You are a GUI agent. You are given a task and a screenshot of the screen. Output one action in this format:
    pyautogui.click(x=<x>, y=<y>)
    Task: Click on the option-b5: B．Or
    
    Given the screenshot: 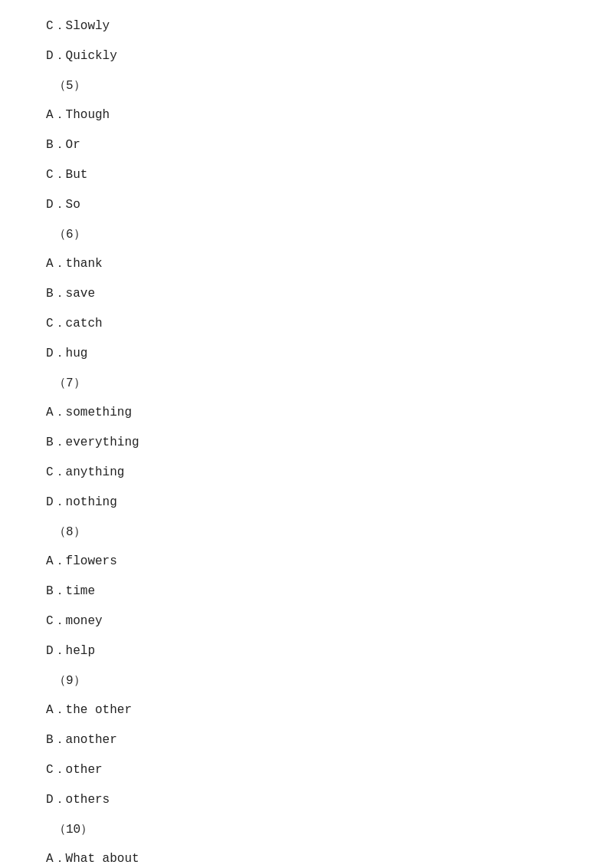 What is the action you would take?
    pyautogui.click(x=306, y=146)
    